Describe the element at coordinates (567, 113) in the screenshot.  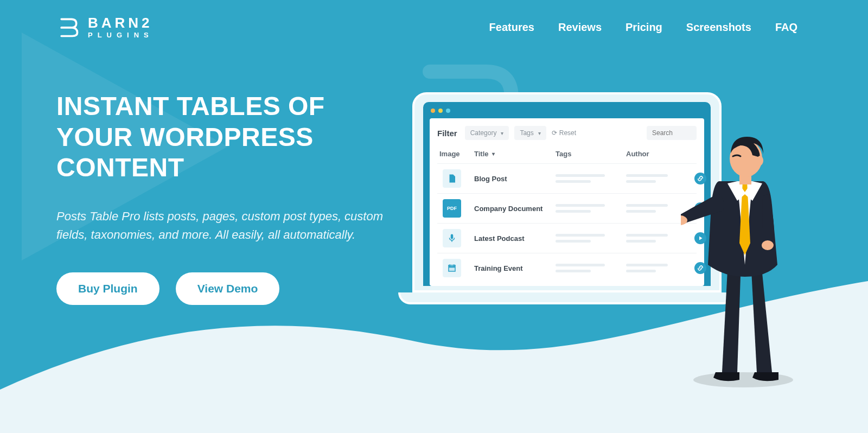
I see `window-dots` at that location.